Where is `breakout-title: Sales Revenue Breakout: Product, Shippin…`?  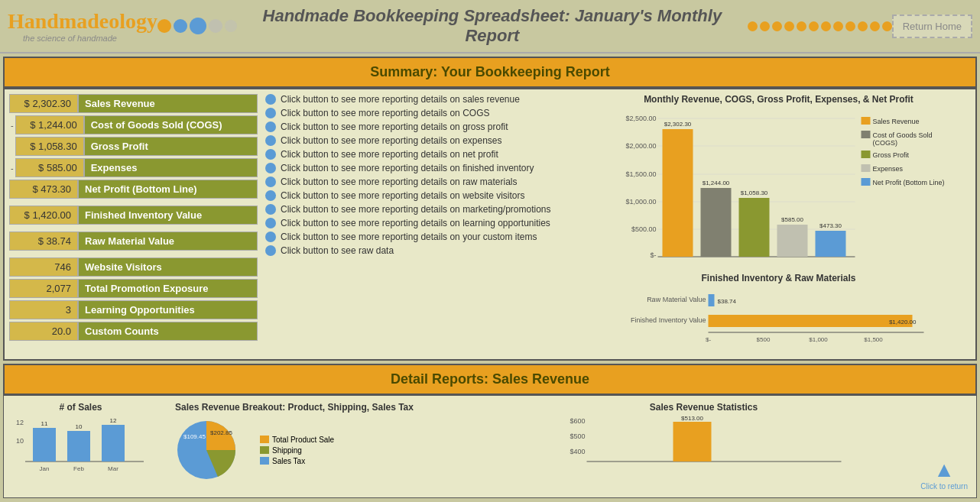 breakout-title: Sales Revenue Breakout: Product, Shippin… is located at coordinates (294, 407).